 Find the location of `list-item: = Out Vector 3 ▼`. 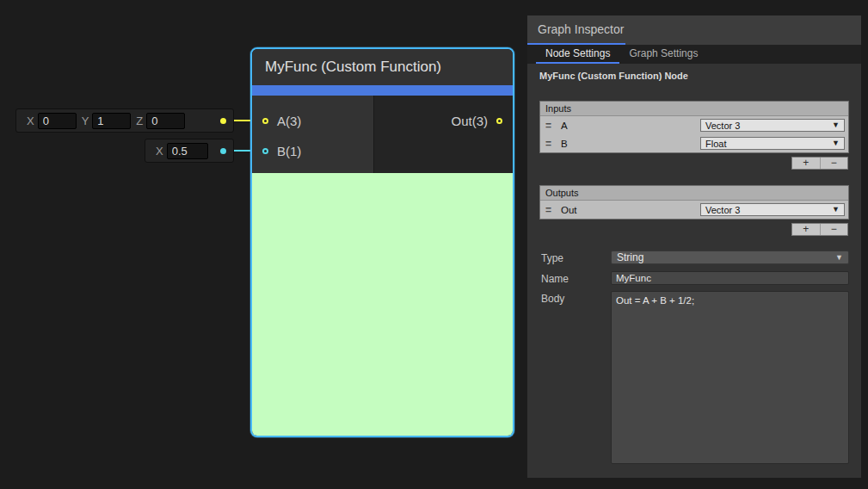

list-item: = Out Vector 3 ▼ is located at coordinates (694, 210).